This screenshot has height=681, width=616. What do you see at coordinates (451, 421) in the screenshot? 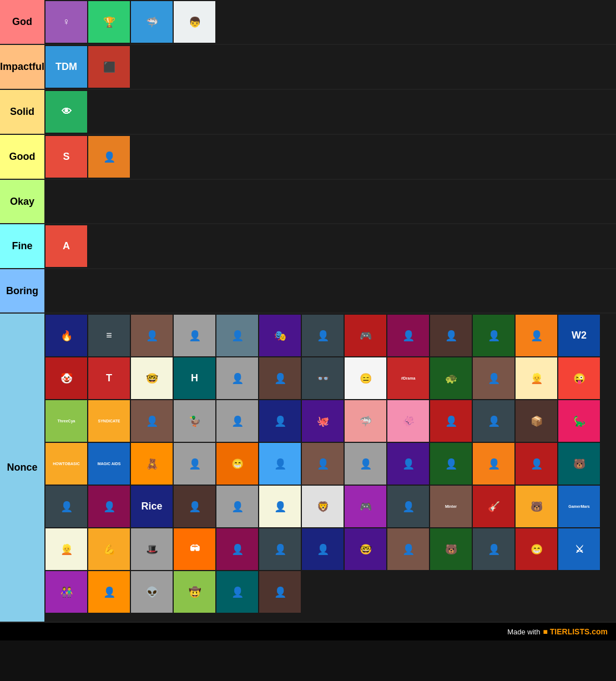
I see `tier-item-n36: 👤` at bounding box center [451, 421].